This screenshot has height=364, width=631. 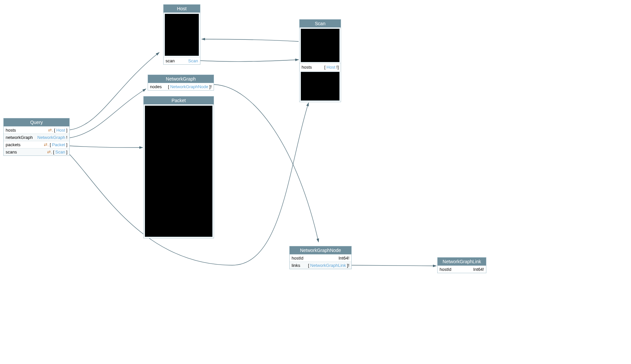 What do you see at coordinates (320, 265) in the screenshot?
I see `field-ngn-links: links [NetworkGraphLink]!` at bounding box center [320, 265].